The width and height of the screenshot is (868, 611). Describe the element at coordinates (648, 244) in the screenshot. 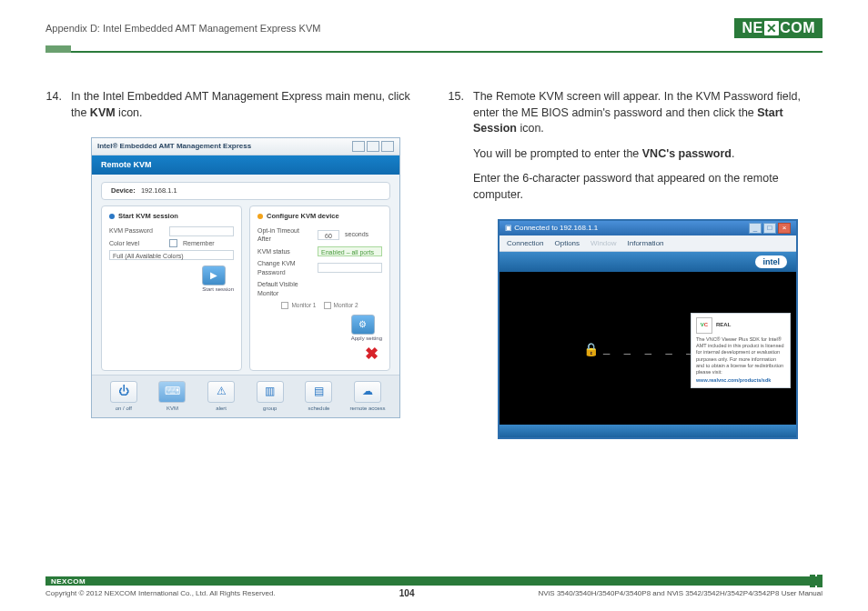

I see `vnc-menubar: Connection Options Window Information` at that location.